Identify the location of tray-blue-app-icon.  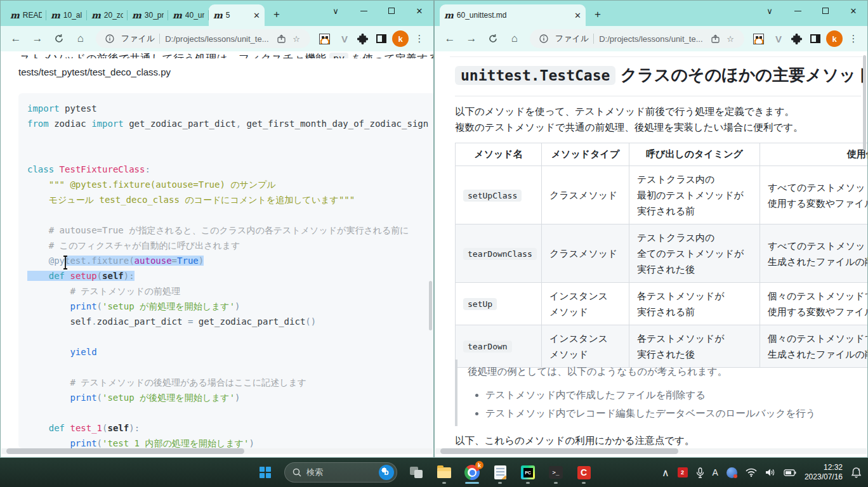
(732, 473).